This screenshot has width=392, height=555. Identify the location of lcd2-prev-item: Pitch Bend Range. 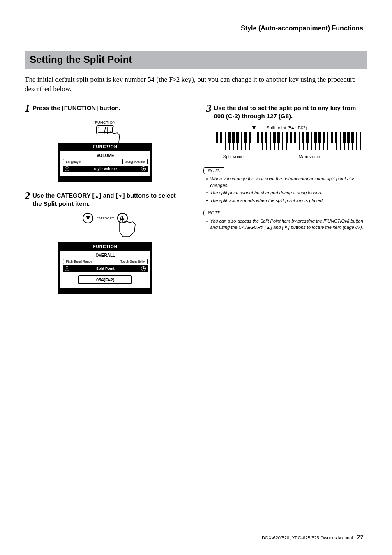
(79, 261).